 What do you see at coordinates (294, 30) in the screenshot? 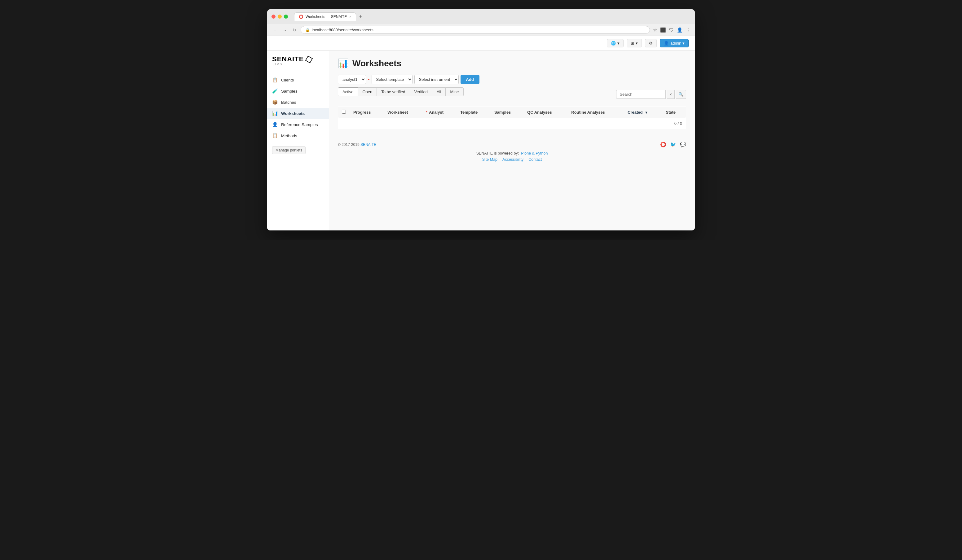
I see `refresh-button: ↻` at bounding box center [294, 30].